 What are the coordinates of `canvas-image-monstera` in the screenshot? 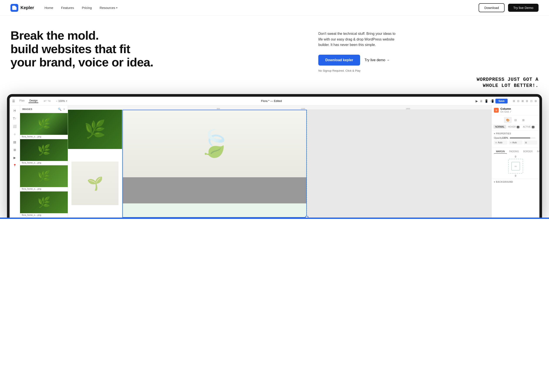 It's located at (215, 143).